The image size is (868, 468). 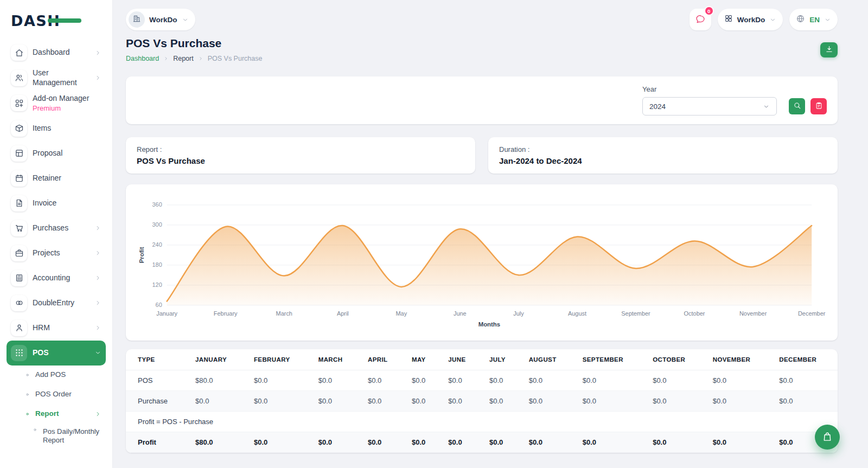 What do you see at coordinates (663, 150) in the screenshot?
I see `duration-label: Duration :` at bounding box center [663, 150].